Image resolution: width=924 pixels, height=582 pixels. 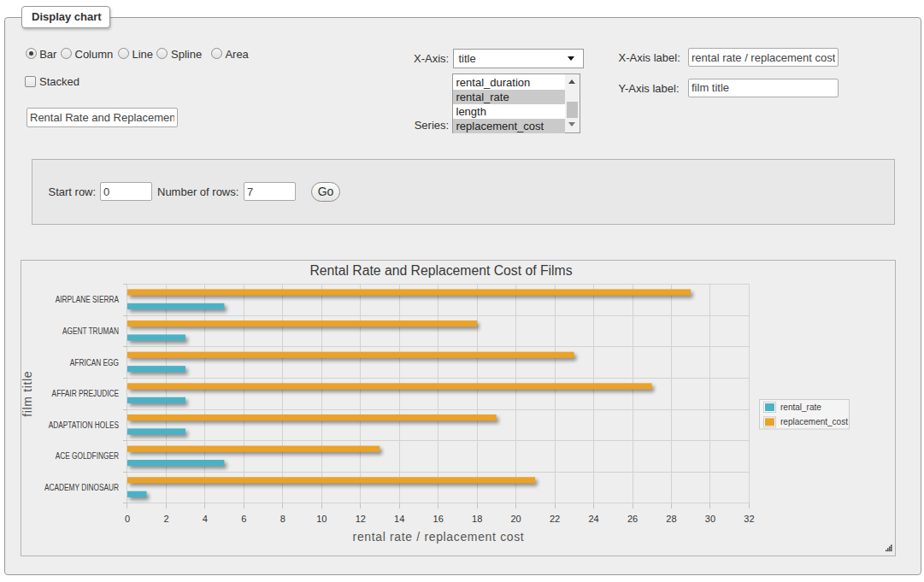 What do you see at coordinates (87, 456) in the screenshot?
I see `svg-text: ACE GOLDFINGER` at bounding box center [87, 456].